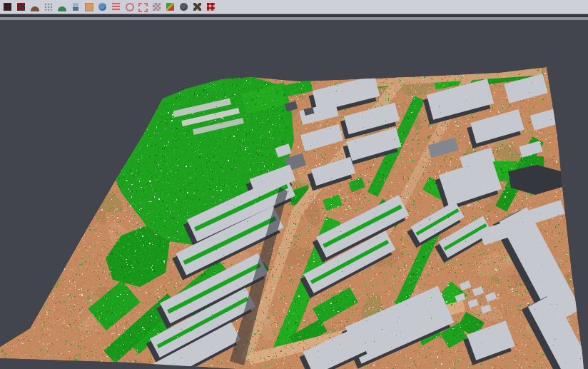 The height and width of the screenshot is (369, 588). Describe the element at coordinates (61, 7) in the screenshot. I see `terrain-green-icon` at that location.